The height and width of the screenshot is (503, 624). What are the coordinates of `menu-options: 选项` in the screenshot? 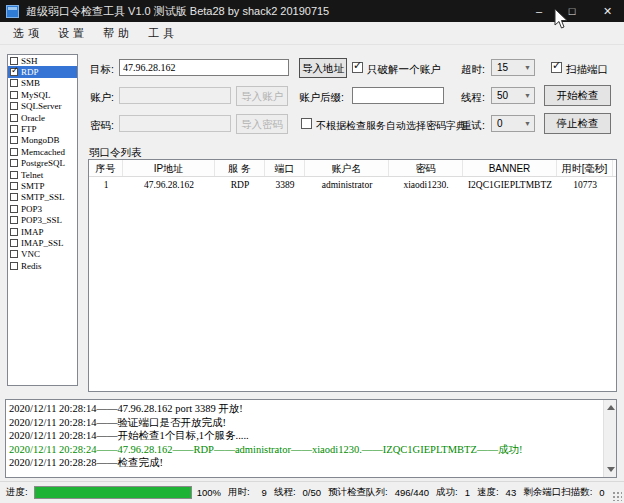 It's located at (28, 34).